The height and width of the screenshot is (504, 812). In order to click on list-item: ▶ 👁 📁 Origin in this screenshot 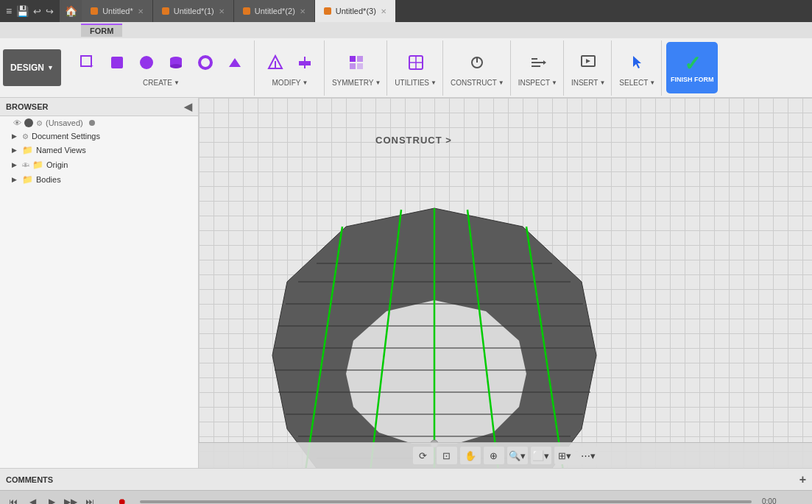, I will do `click(99, 165)`.